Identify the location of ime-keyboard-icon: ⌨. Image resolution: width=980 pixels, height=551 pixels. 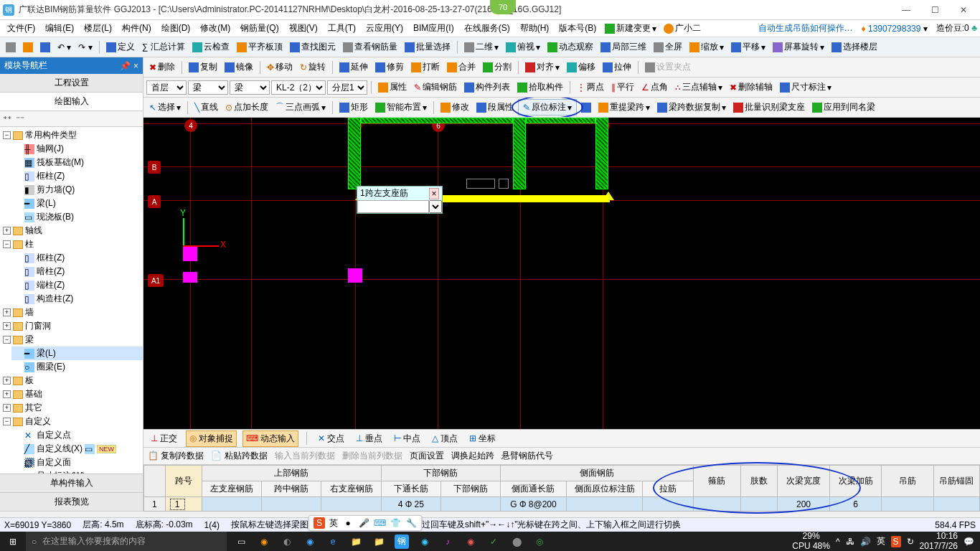
(380, 523).